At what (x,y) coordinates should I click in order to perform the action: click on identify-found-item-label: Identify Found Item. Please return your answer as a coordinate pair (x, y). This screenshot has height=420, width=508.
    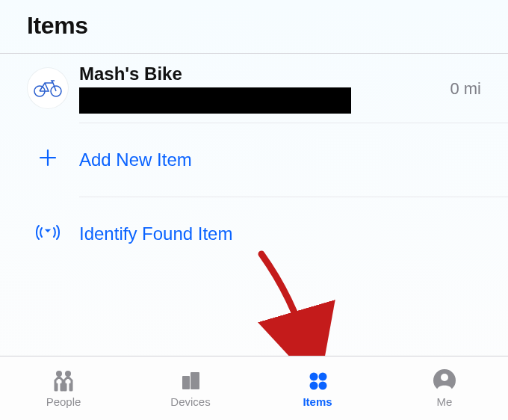
    Looking at the image, I should click on (155, 234).